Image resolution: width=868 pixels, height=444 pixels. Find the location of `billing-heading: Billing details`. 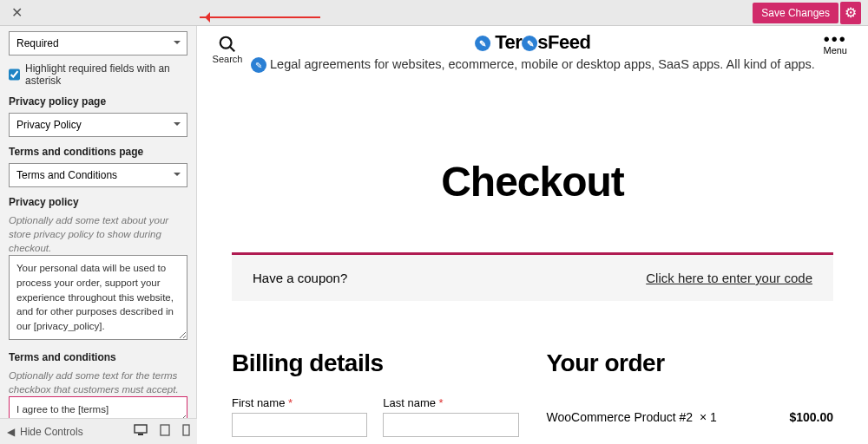

billing-heading: Billing details is located at coordinates (375, 363).